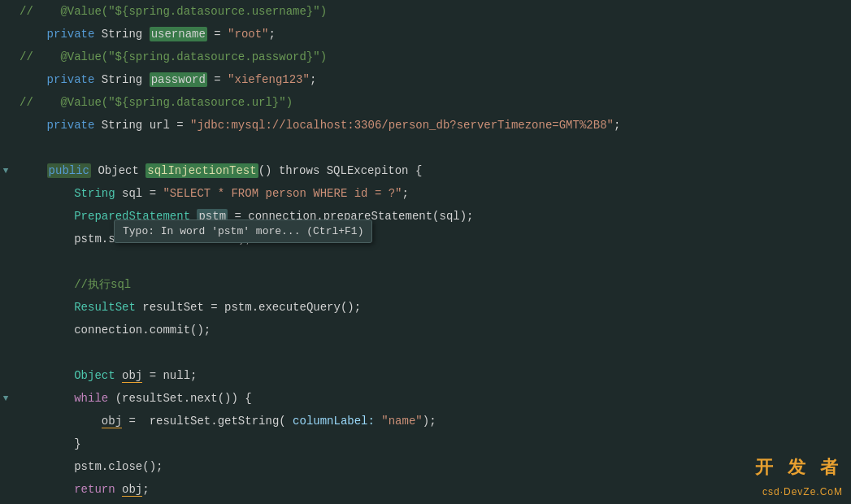 This screenshot has height=504, width=851. I want to click on line-content: //执行sql, so click(431, 285).